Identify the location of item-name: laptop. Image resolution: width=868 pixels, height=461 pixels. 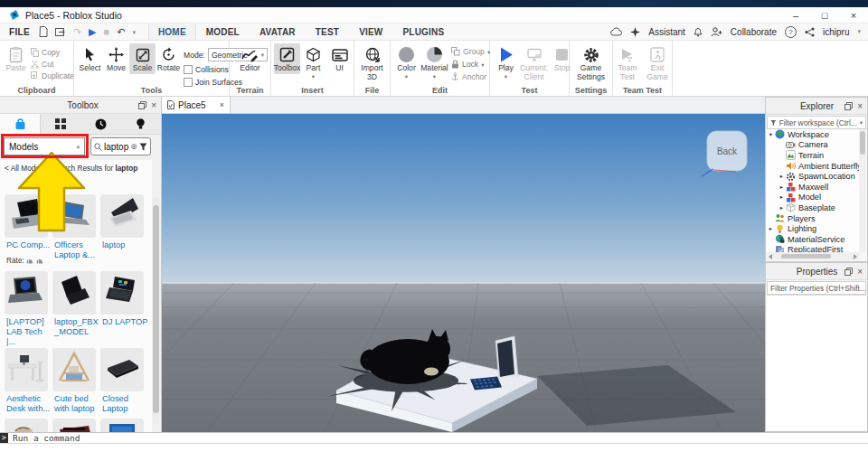
(126, 246).